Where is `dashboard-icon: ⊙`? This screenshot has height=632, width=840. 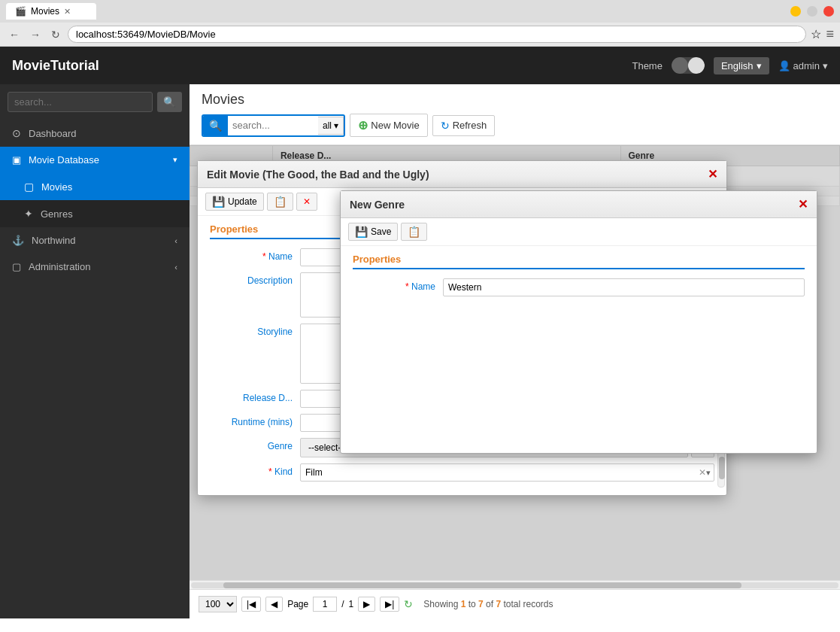
dashboard-icon: ⊙ is located at coordinates (17, 133).